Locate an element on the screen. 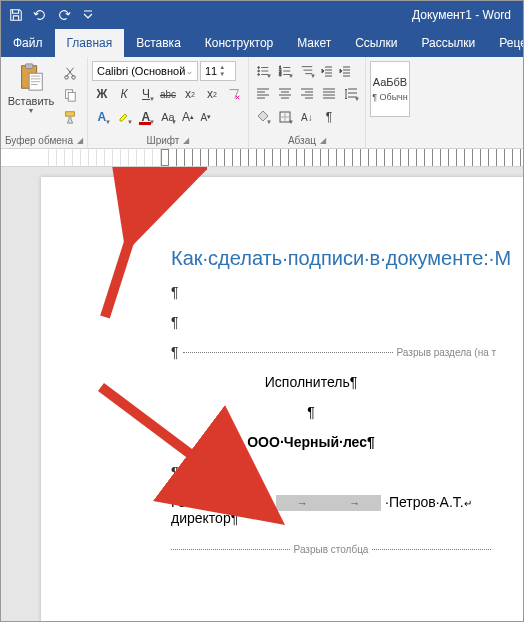 This screenshot has width=524, height=622. font-name-combo: Calibri (Основной⌵ is located at coordinates (145, 71).